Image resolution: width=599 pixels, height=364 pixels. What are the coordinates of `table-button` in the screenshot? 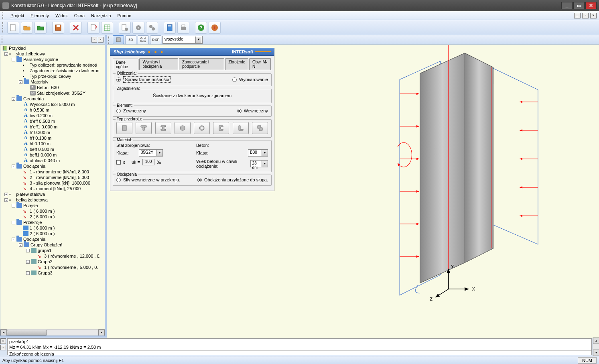 It's located at (107, 28).